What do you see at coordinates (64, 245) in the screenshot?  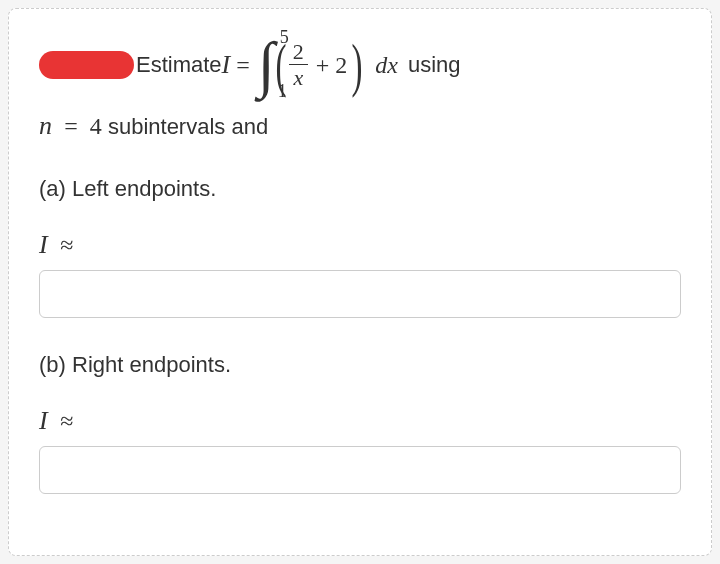 I see `part-a-approx-symbol: ≈` at bounding box center [64, 245].